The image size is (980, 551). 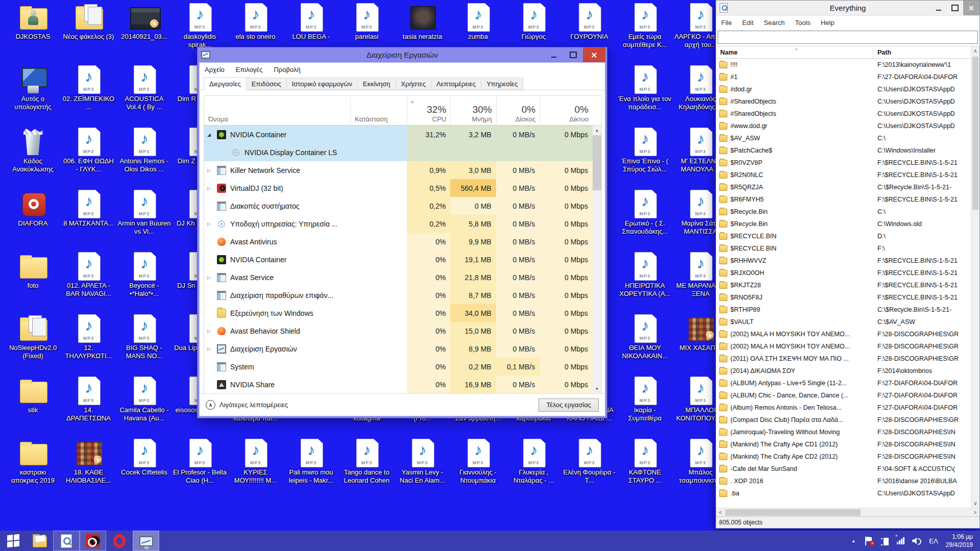 I want to click on result-row: -Cafe del Mar SunSand F:\04-SOFT & ACCUS…, so click(x=843, y=469).